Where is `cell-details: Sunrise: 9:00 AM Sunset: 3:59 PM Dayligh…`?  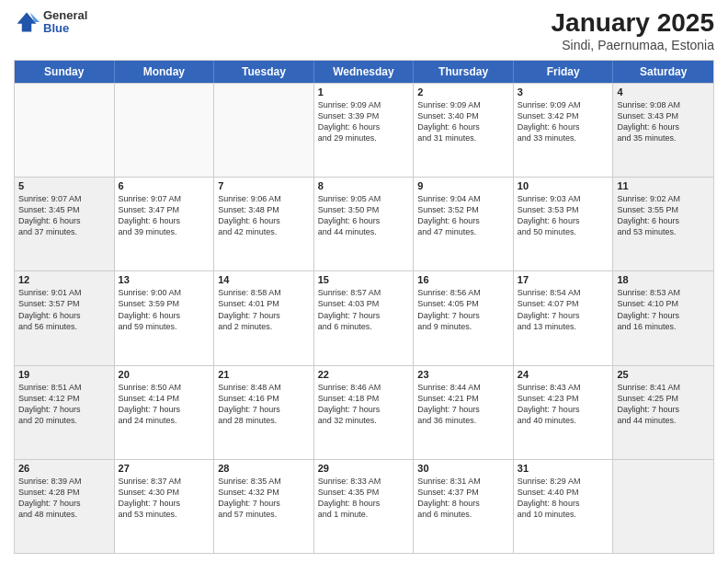 cell-details: Sunrise: 9:00 AM Sunset: 3:59 PM Dayligh… is located at coordinates (165, 309).